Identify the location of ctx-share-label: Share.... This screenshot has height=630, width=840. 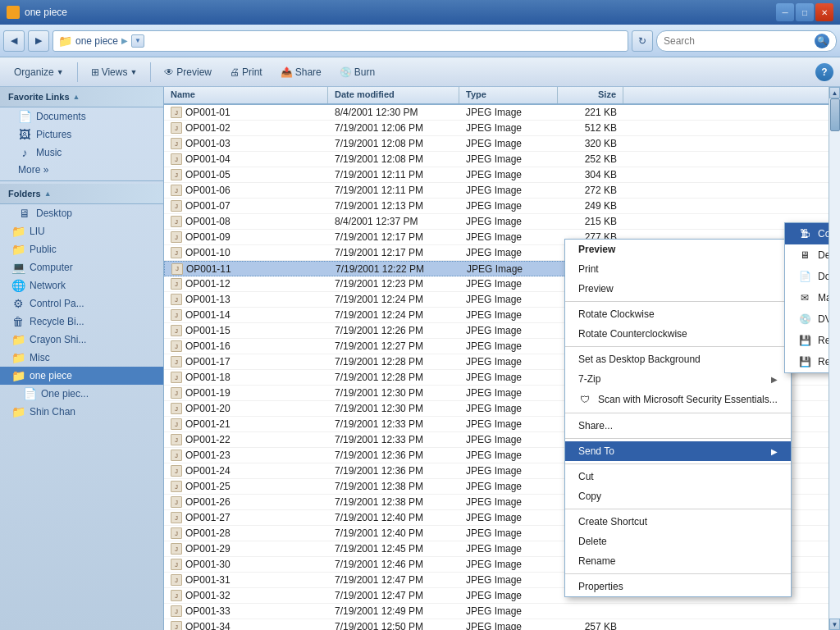
(596, 426).